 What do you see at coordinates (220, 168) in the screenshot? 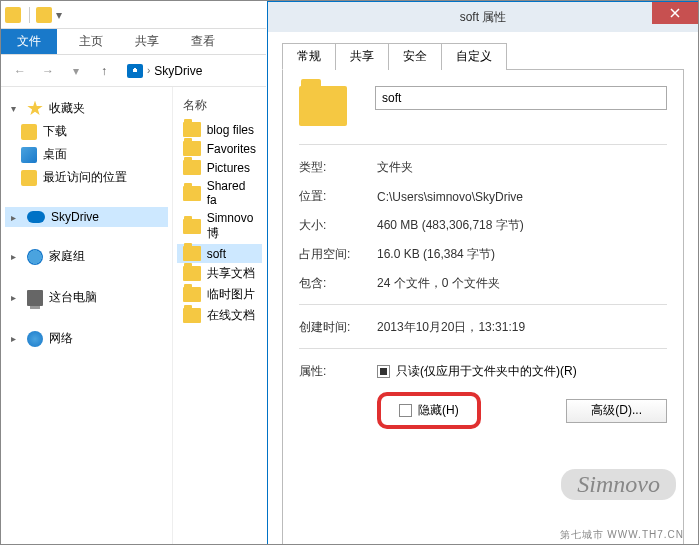
I see `file-item: Pictures` at bounding box center [220, 168].